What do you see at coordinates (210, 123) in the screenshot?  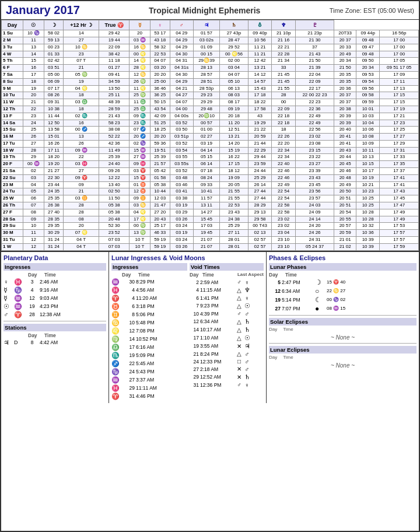 I see `table-row: 14 Sa2412 501658 2323 ♏51 2503 5200 5711…` at bounding box center [210, 123].